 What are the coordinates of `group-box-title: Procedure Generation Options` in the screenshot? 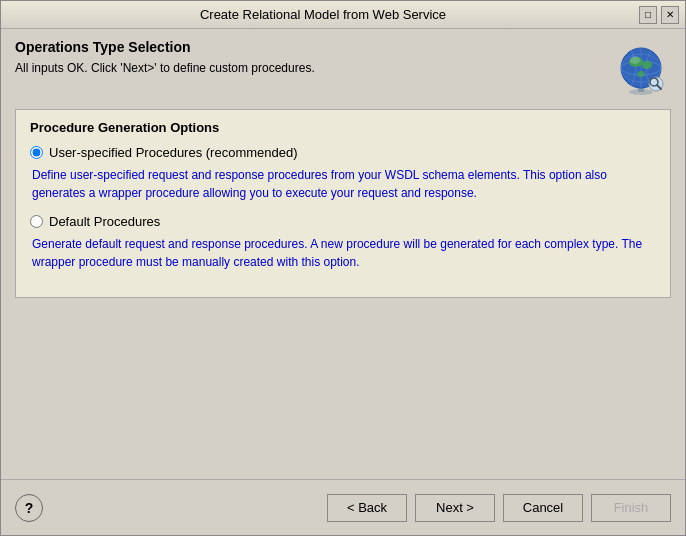 It's located at (343, 128).